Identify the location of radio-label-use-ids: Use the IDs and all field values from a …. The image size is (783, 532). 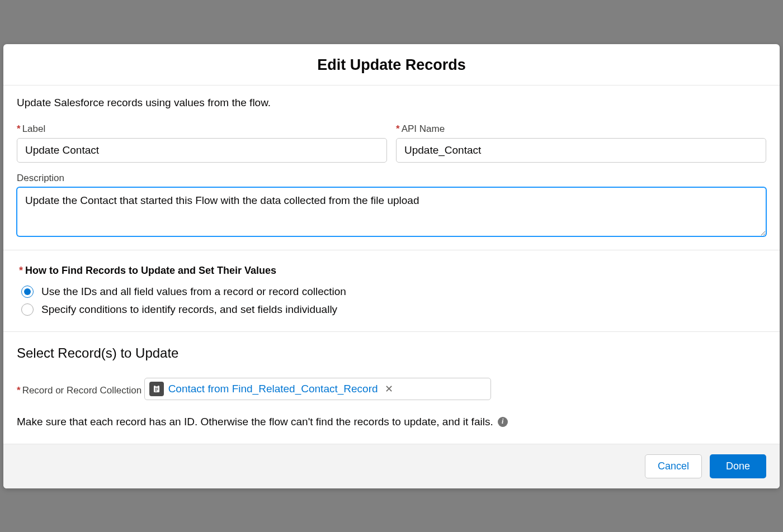
(194, 292).